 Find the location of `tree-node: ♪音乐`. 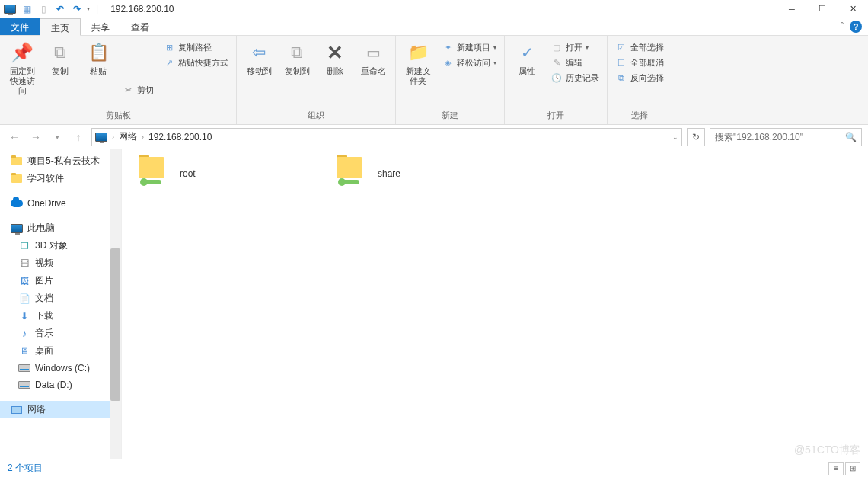

tree-node: ♪音乐 is located at coordinates (61, 334).